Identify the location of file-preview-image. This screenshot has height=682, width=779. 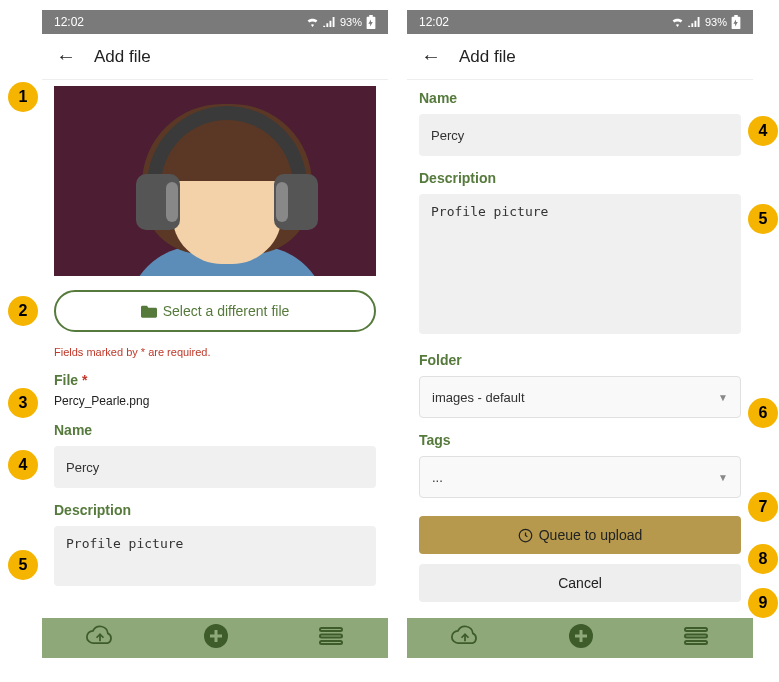
(215, 181).